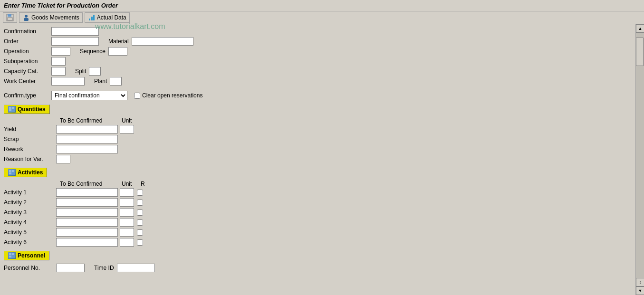  I want to click on activities-button: Activities, so click(26, 172).